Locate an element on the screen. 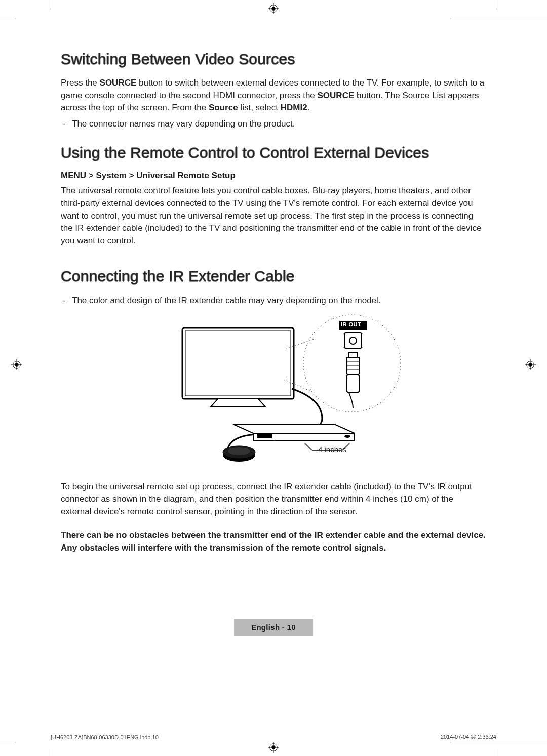 This screenshot has width=547, height=756. para-ir-begin: To begin the universal remote set up pro… is located at coordinates (274, 499).